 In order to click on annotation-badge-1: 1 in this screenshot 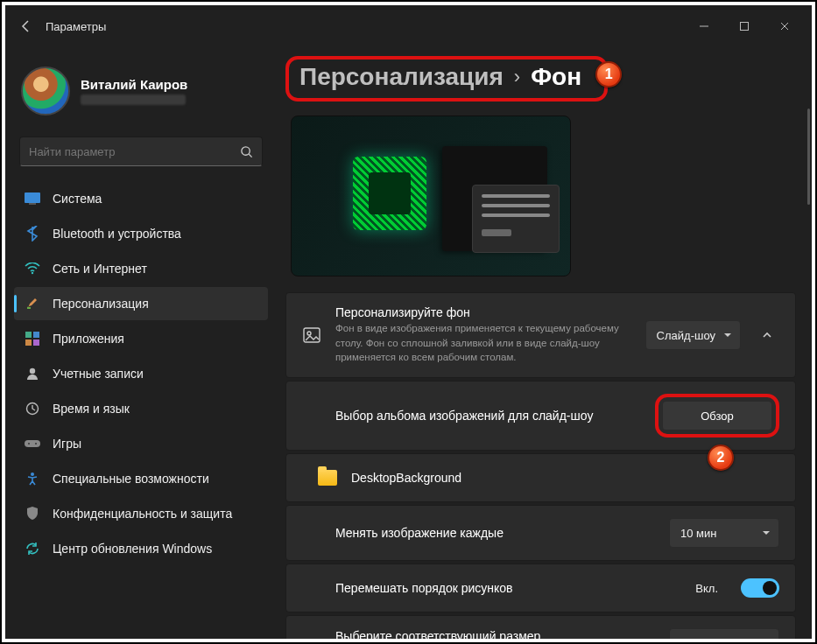, I will do `click(609, 74)`.